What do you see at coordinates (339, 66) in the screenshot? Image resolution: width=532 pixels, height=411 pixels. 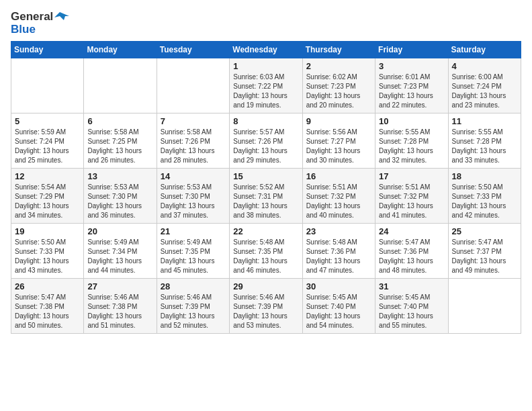 I see `day-number: 2` at bounding box center [339, 66].